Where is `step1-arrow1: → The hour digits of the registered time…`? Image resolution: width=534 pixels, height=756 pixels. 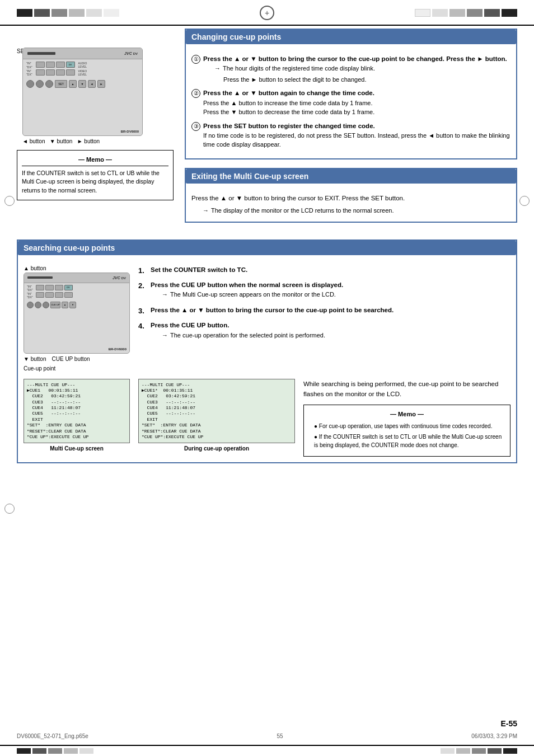 step1-arrow1: → The hour digits of the registered time… is located at coordinates (363, 68).